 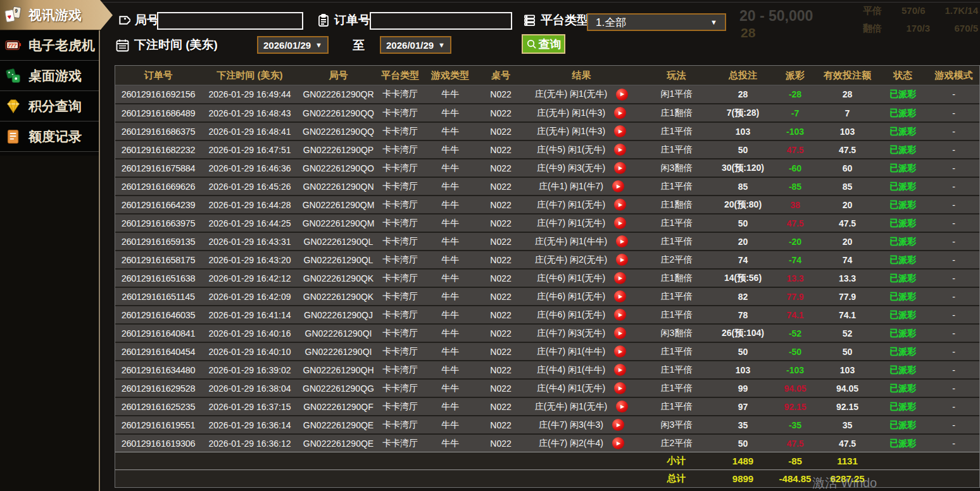 I want to click on col-order: 订单号, so click(x=158, y=75).